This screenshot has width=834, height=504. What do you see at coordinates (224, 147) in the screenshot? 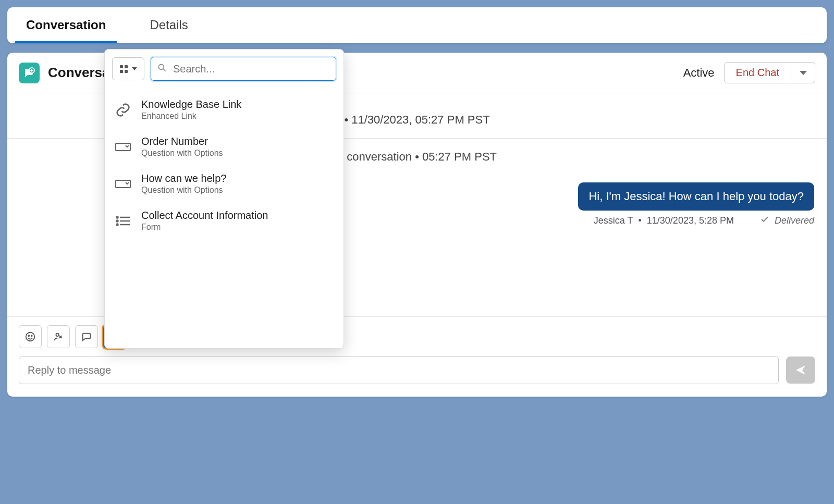
I see `popover-item-order-number: Order Number Question with Options` at bounding box center [224, 147].